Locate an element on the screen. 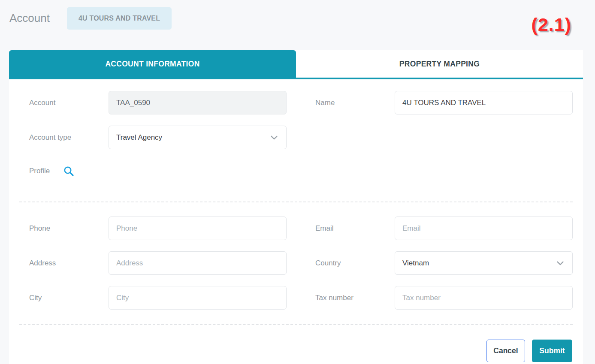 Image resolution: width=595 pixels, height=364 pixels. phone-label: Phone is located at coordinates (69, 229).